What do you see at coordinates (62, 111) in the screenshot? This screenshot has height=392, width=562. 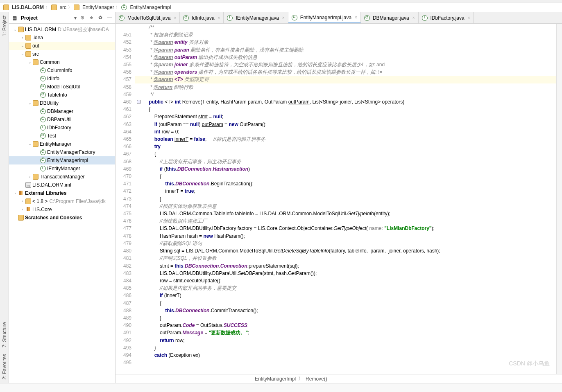 I see `tree-item: DBManager` at bounding box center [62, 111].